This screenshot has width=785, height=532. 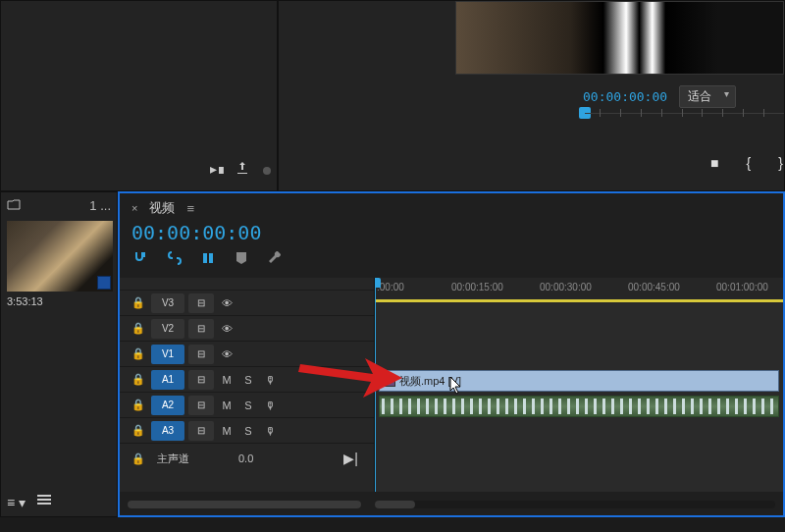 I want to click on audio-clip, so click(x=579, y=406).